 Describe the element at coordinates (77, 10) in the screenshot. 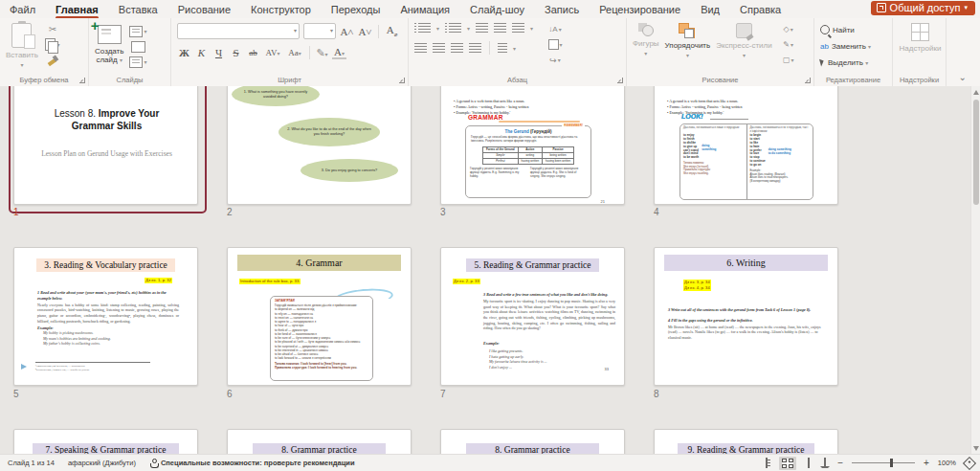

I see `tab-home: Главная` at that location.